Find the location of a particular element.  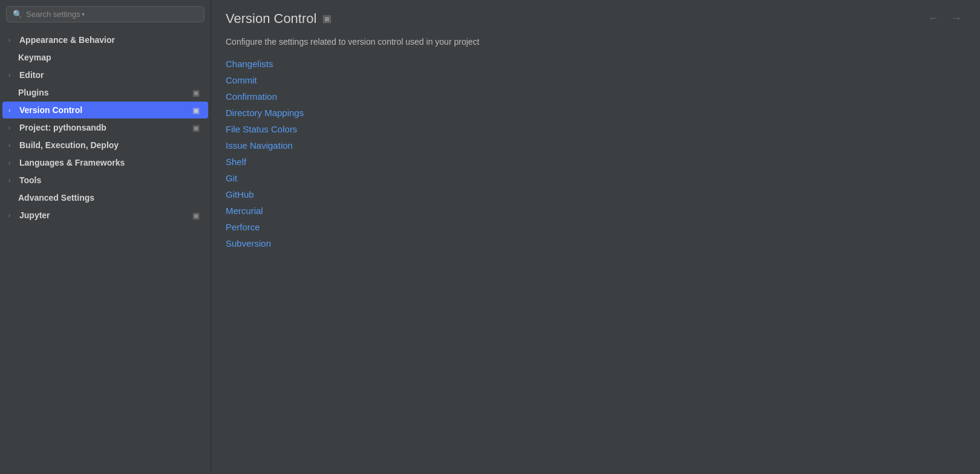

sidebar-item-label: Project: pythonsandb is located at coordinates (105, 128).